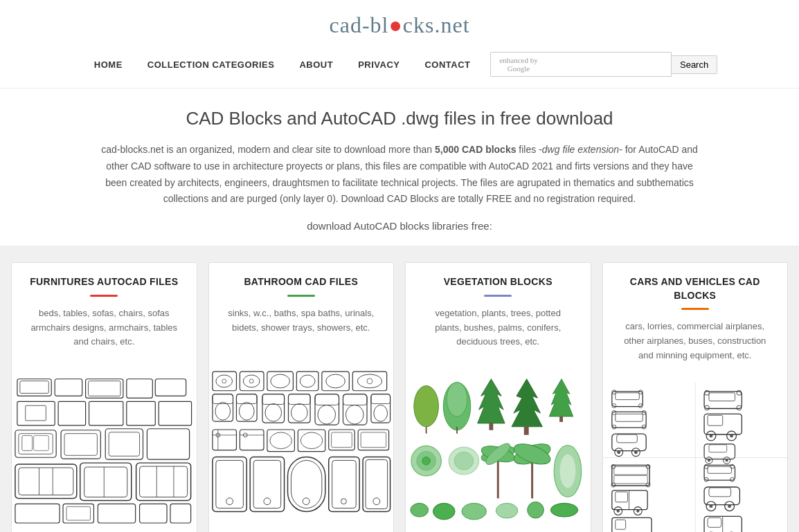  Describe the element at coordinates (447, 65) in the screenshot. I see `nav-contact: CONTACT` at that location.